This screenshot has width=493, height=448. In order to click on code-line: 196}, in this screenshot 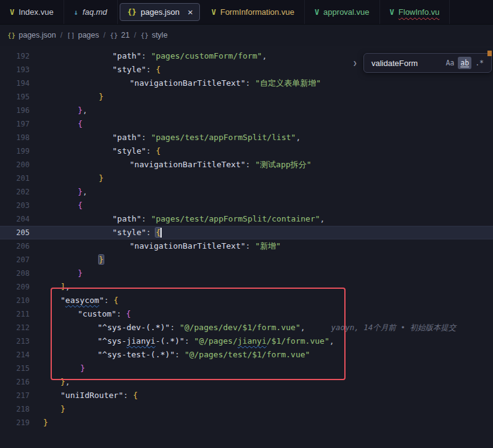, I will do `click(247, 110)`.